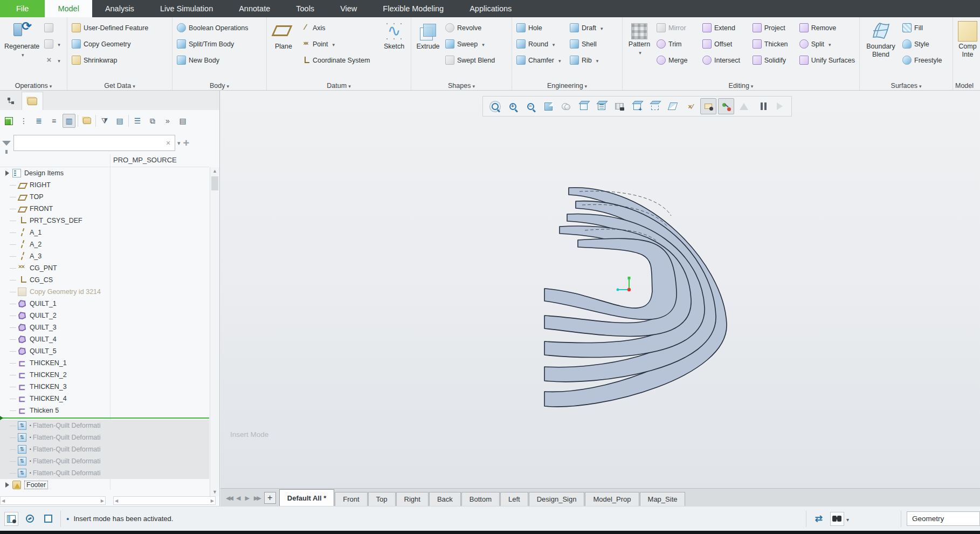  What do you see at coordinates (655, 106) in the screenshot?
I see `perspective-button` at bounding box center [655, 106].